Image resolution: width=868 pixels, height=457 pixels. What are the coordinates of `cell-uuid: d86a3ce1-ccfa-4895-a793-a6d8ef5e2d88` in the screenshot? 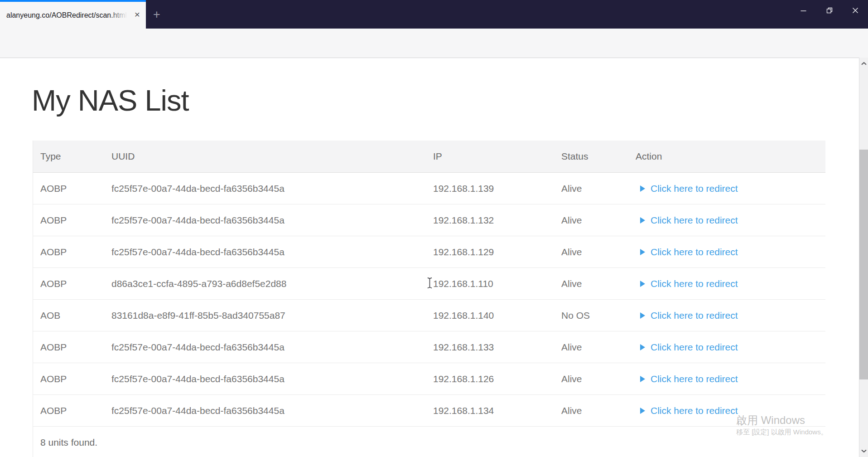 It's located at (265, 284).